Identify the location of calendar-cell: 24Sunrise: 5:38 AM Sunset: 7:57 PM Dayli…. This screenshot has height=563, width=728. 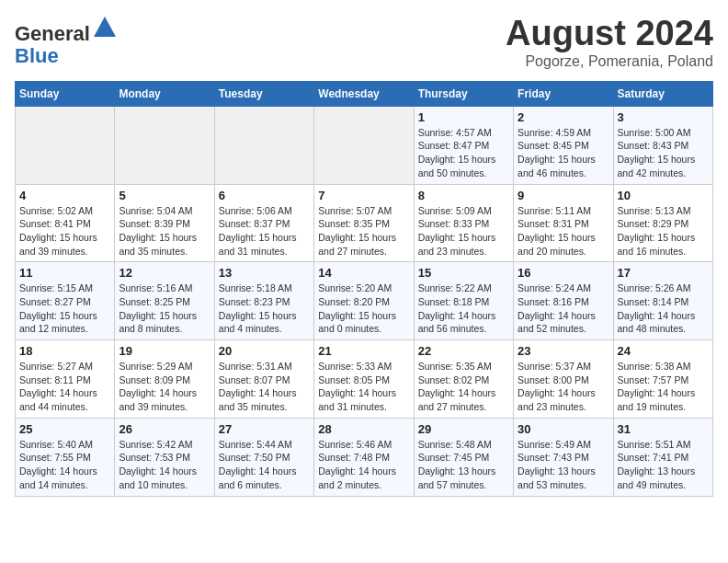
(663, 379).